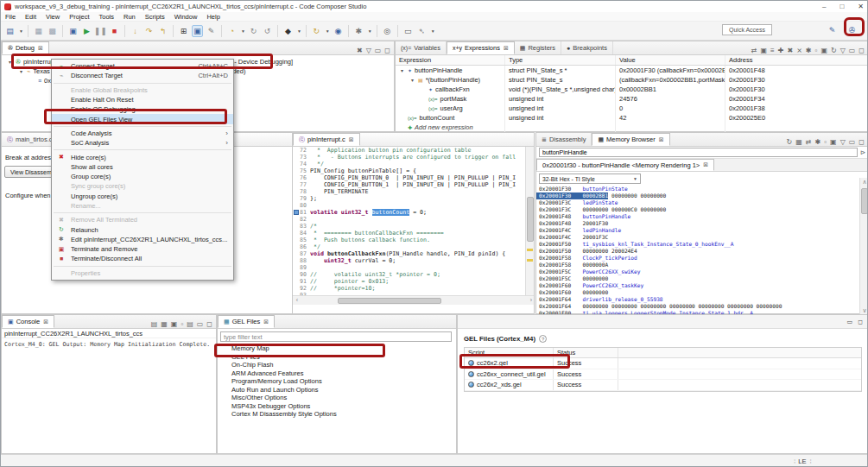 The width and height of the screenshot is (868, 467). What do you see at coordinates (130, 17) in the screenshot?
I see `menu-run: Run` at bounding box center [130, 17].